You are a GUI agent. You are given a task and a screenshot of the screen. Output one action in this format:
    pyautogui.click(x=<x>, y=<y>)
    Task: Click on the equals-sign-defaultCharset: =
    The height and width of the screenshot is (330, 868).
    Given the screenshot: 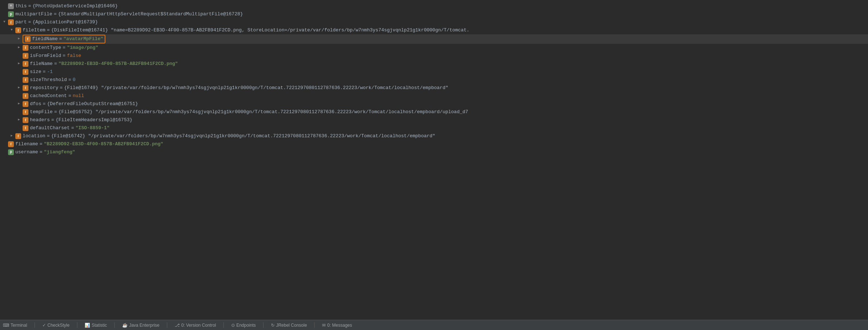 What is the action you would take?
    pyautogui.click(x=73, y=128)
    